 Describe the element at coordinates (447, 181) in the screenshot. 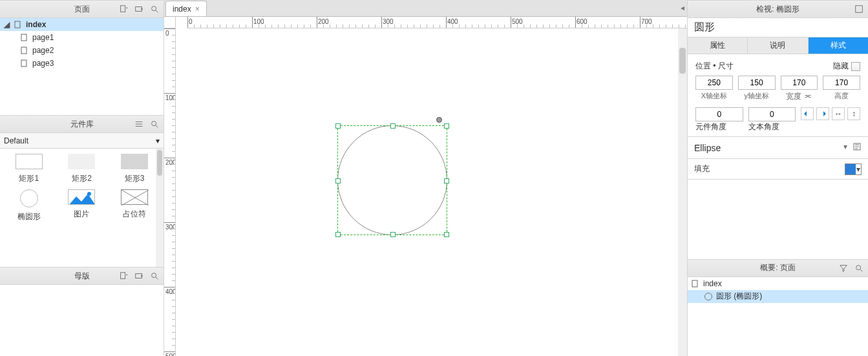

I see `resize-handle-e` at that location.